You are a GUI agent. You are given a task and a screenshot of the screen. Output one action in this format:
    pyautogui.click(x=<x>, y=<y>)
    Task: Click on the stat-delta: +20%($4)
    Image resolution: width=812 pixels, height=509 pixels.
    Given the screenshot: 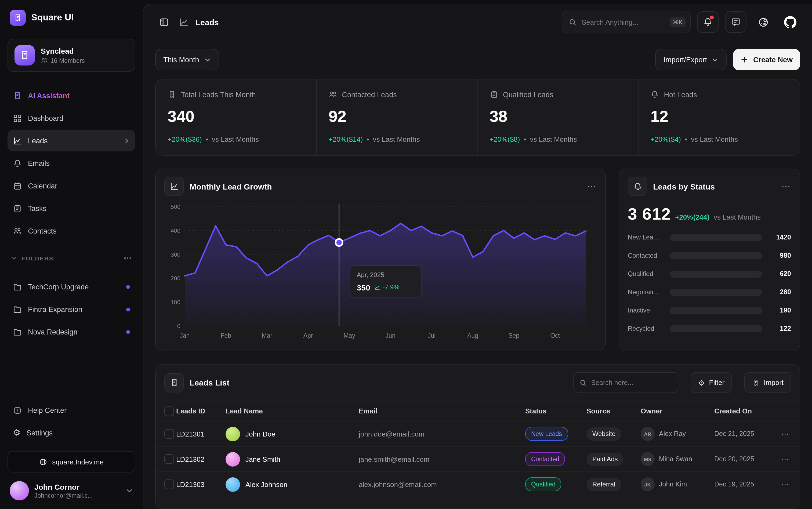 What is the action you would take?
    pyautogui.click(x=666, y=139)
    